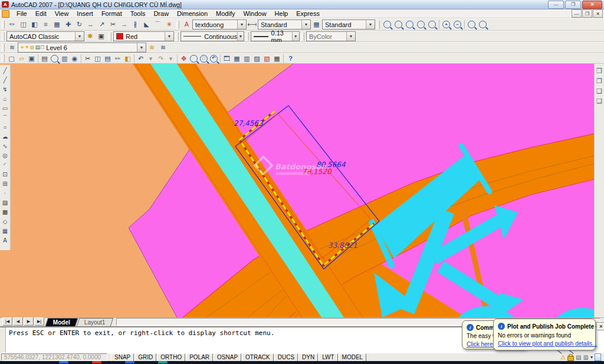 The width and height of the screenshot is (604, 364). What do you see at coordinates (39, 322) in the screenshot?
I see `tab-last-icon: ▶|` at bounding box center [39, 322].